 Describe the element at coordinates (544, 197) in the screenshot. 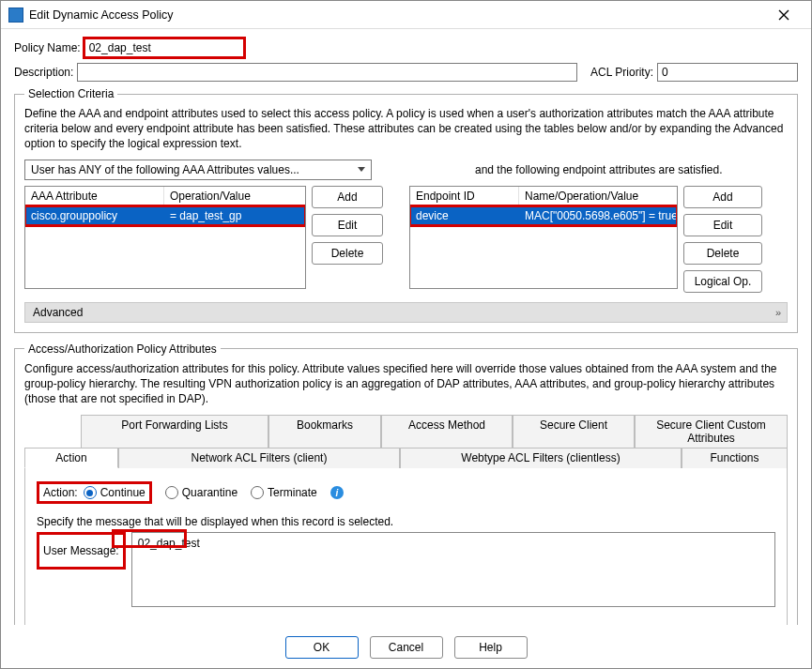

I see `endpoint-table-head: Endpoint ID Name/Operation/Value` at that location.